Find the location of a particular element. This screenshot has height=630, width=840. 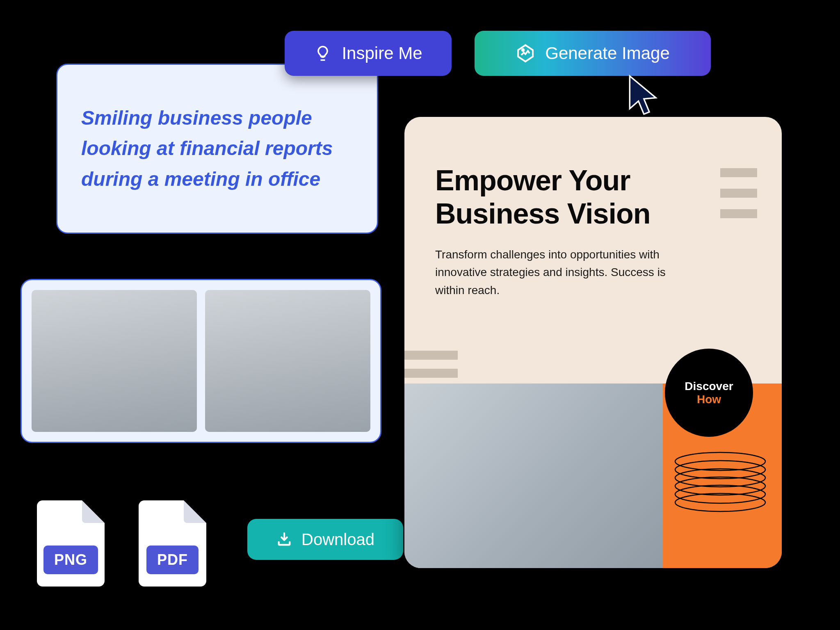

download-icon is located at coordinates (284, 539).